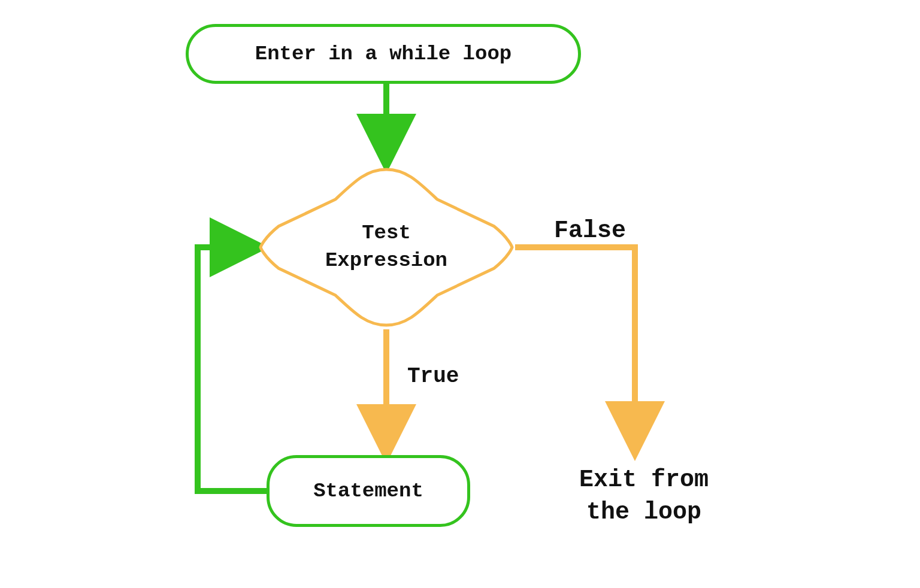 This screenshot has height=588, width=920. Describe the element at coordinates (232, 369) in the screenshot. I see `arrow-loopback` at that location.